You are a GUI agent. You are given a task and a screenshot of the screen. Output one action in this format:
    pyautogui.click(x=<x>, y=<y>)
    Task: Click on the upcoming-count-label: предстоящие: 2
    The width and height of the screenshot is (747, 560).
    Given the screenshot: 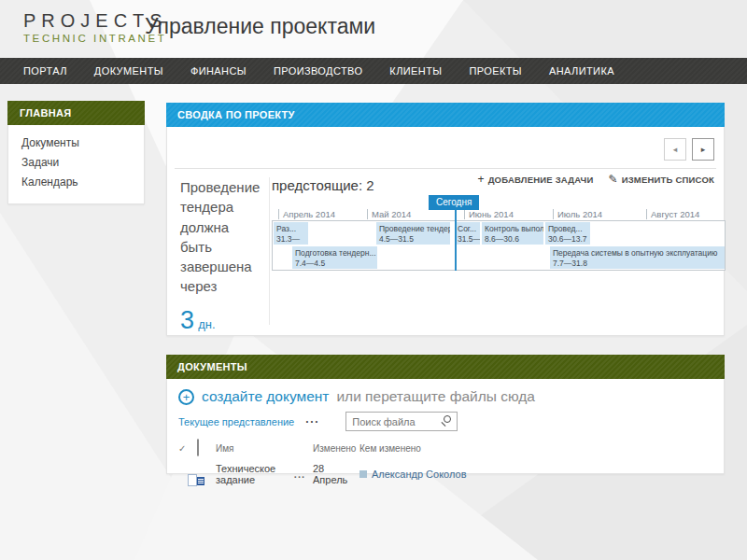 What is the action you would take?
    pyautogui.click(x=499, y=185)
    